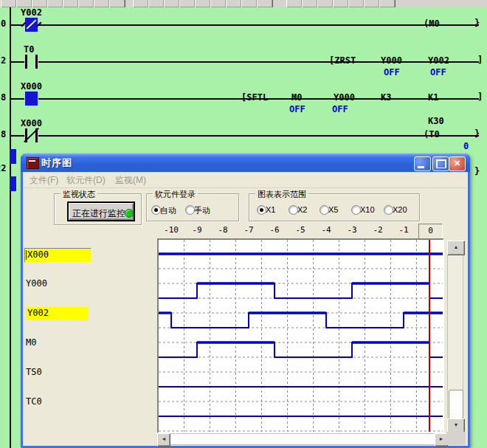 This screenshot has height=448, width=487. I want to click on menu-bar: 文件(F)软元件(D)监视(M), so click(245, 180).